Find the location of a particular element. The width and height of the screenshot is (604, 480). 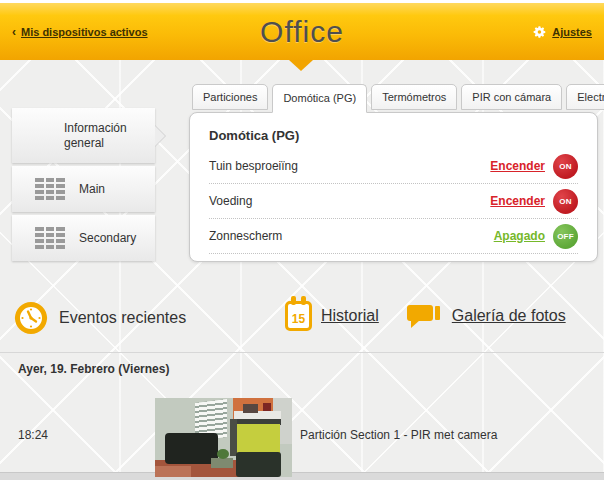

event-photo-thumbnail is located at coordinates (224, 438).